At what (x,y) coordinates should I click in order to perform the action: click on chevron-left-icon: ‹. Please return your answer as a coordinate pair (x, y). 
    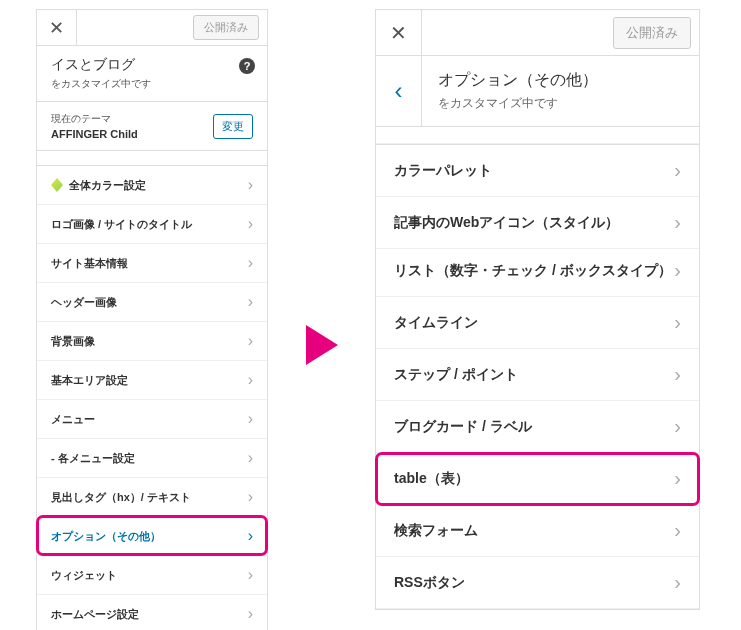
    Looking at the image, I should click on (399, 91).